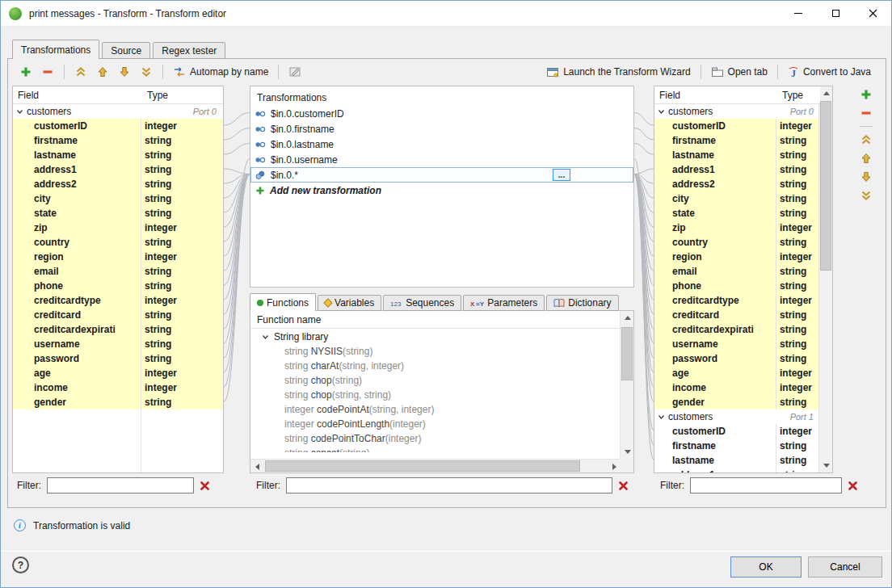  What do you see at coordinates (436, 395) in the screenshot?
I see `function-item: string chop(string, string)` at bounding box center [436, 395].